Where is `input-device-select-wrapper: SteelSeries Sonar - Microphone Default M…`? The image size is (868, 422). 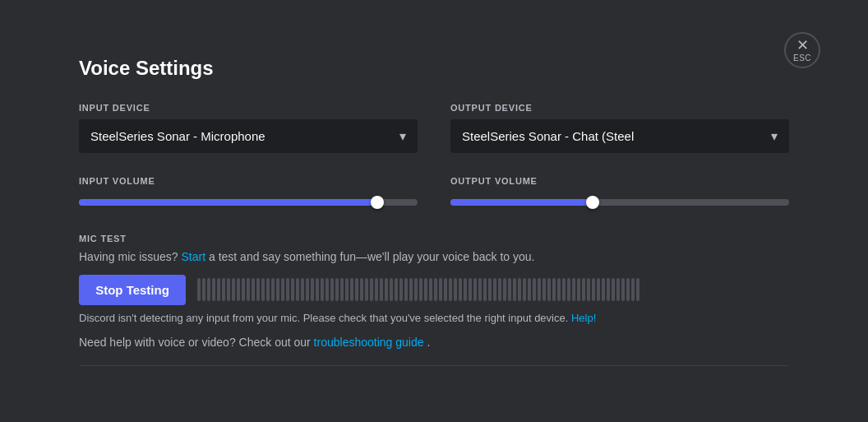 input-device-select-wrapper: SteelSeries Sonar - Microphone Default M… is located at coordinates (248, 137).